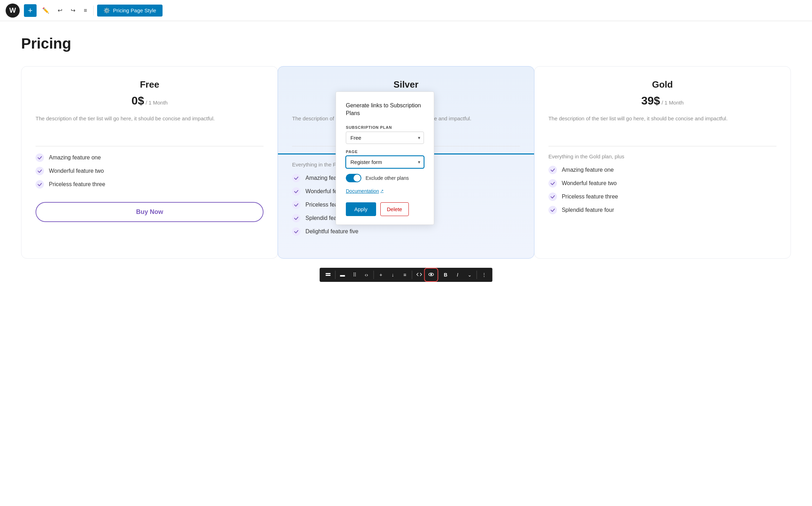 This screenshot has width=812, height=506. I want to click on insert-icon: +, so click(381, 275).